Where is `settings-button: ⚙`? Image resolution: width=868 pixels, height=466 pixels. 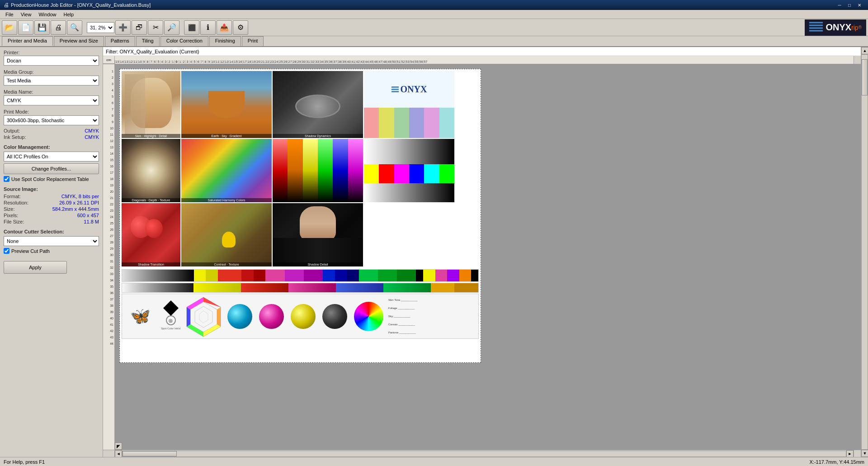
settings-button: ⚙ is located at coordinates (241, 28).